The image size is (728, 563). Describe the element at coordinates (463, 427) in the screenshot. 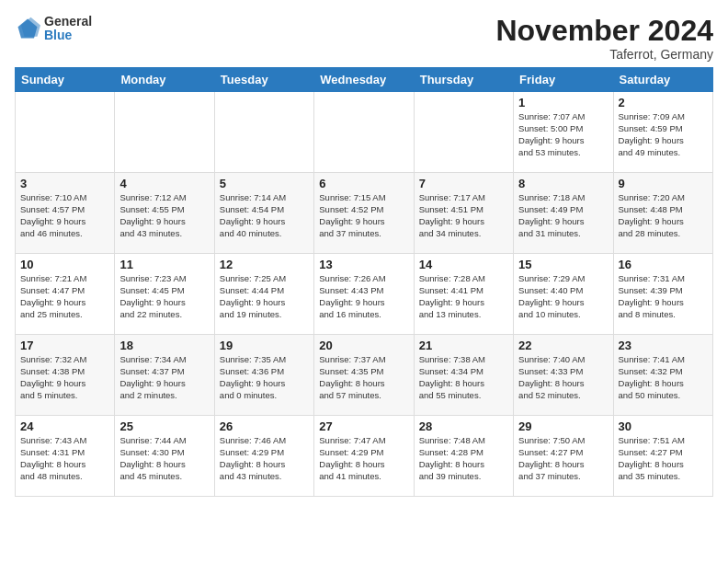

I see `day-number: 28` at that location.